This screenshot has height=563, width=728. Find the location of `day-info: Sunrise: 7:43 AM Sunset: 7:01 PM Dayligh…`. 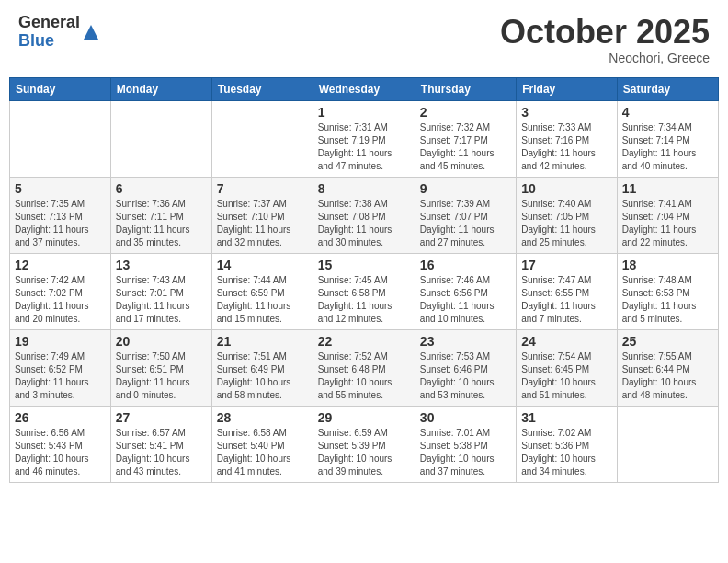

day-info: Sunrise: 7:43 AM Sunset: 7:01 PM Dayligh… is located at coordinates (162, 300).